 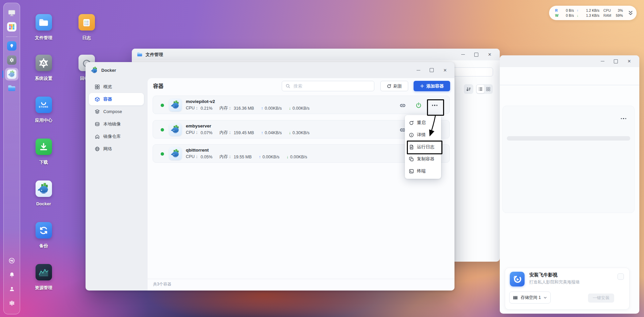 I want to click on storage-space-dropdown: 存储空间 1, so click(x=530, y=298).